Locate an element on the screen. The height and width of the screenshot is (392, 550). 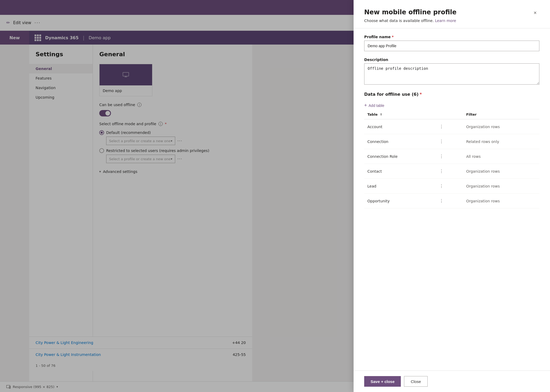
table-row: Lead ⋮ Organization rows is located at coordinates (452, 186).